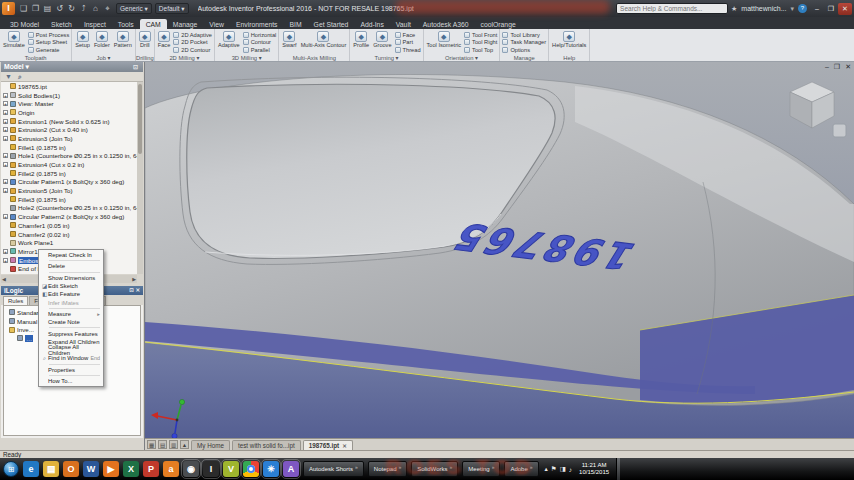  I want to click on chrome-icon, so click(251, 469).